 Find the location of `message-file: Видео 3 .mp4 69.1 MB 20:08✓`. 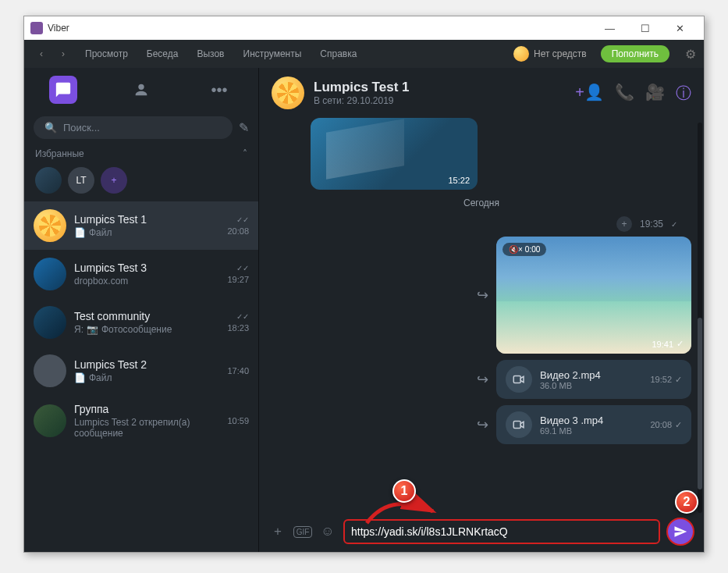

message-file: Видео 3 .mp4 69.1 MB 20:08✓ is located at coordinates (594, 425).